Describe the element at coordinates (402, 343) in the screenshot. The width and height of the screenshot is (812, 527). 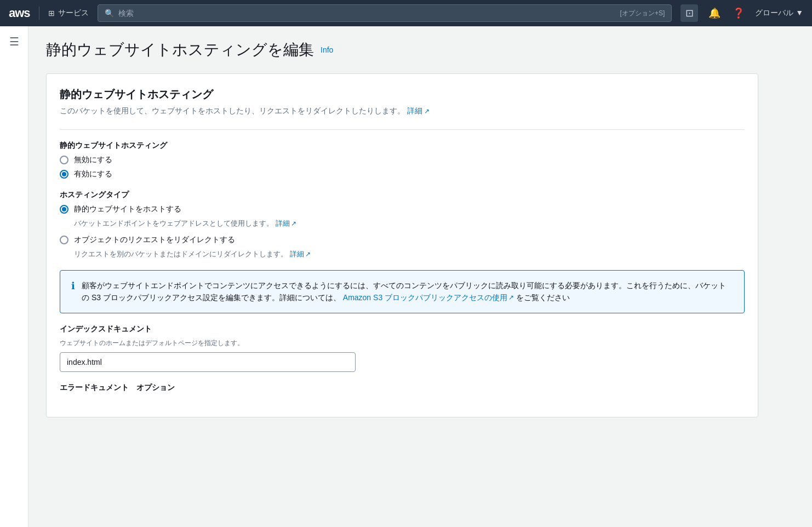
I see `index-doc-sublabel: ウェブサイトのホームまたはデフォルトページを指定します。` at that location.